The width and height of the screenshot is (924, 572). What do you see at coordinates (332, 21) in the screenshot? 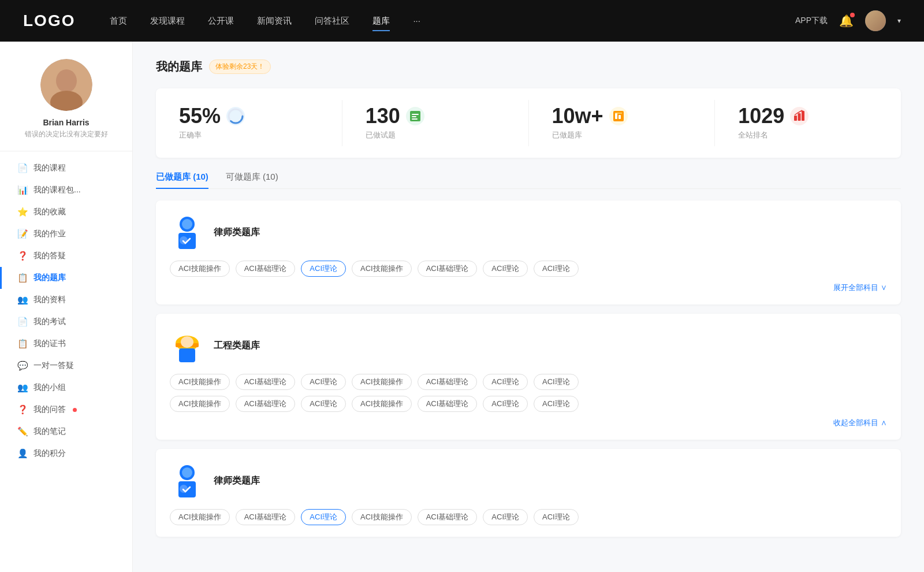
I see `nav-item-问答社区: 问答社区` at bounding box center [332, 21].